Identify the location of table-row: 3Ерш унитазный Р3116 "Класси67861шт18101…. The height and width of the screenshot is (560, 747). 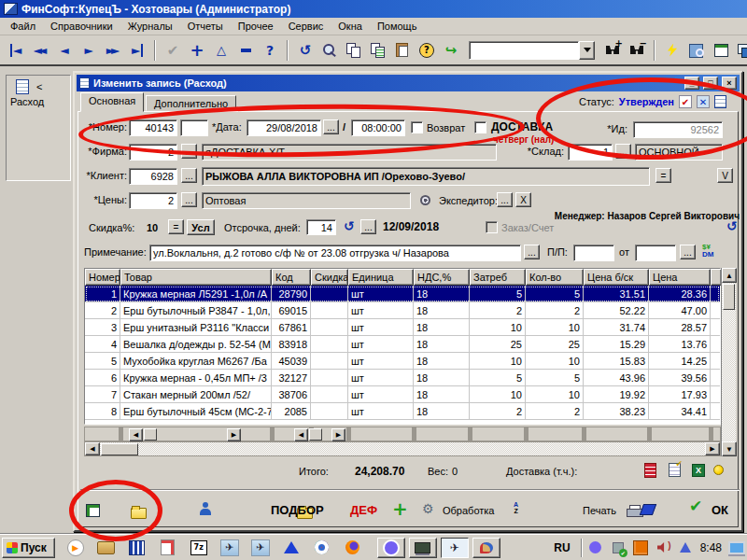
(402, 328).